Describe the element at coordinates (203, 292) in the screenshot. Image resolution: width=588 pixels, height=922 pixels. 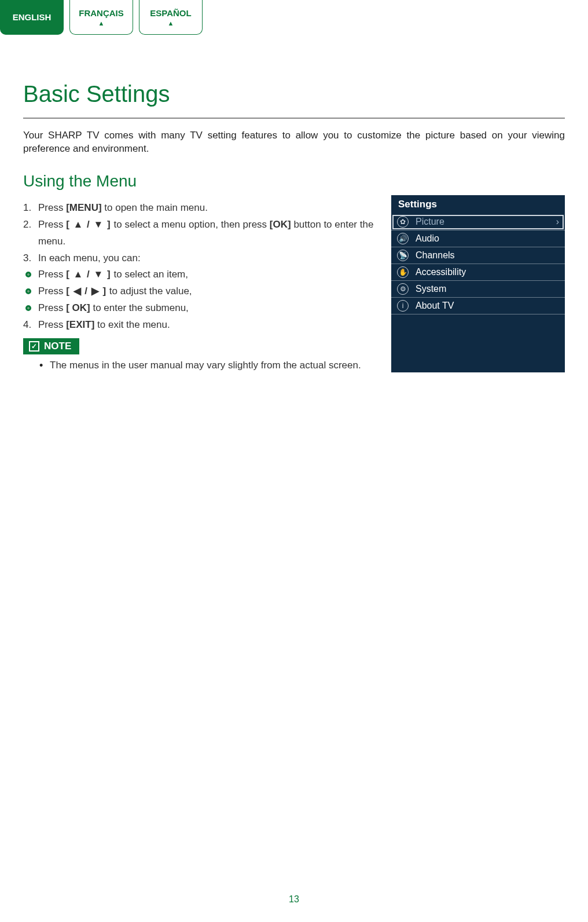
I see `instruction-sublist: Press [ ▲ / ▼ ] to select an item, Press…` at that location.